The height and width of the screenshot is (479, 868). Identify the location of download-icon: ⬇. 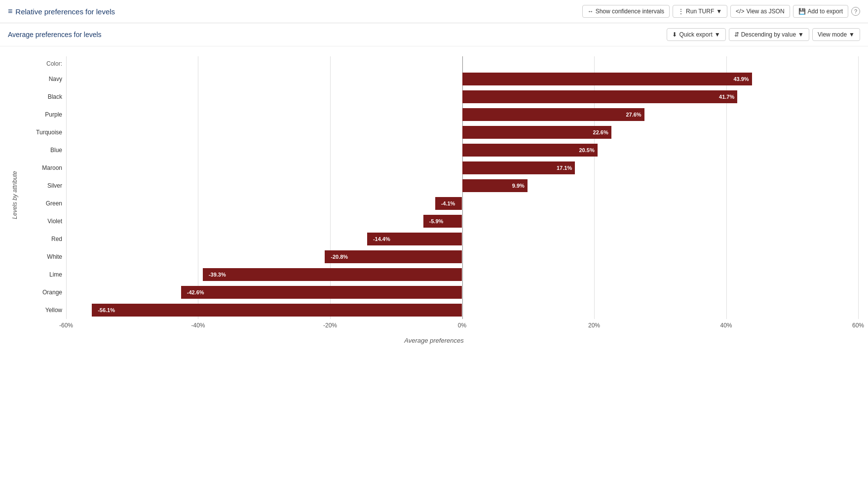
(675, 35).